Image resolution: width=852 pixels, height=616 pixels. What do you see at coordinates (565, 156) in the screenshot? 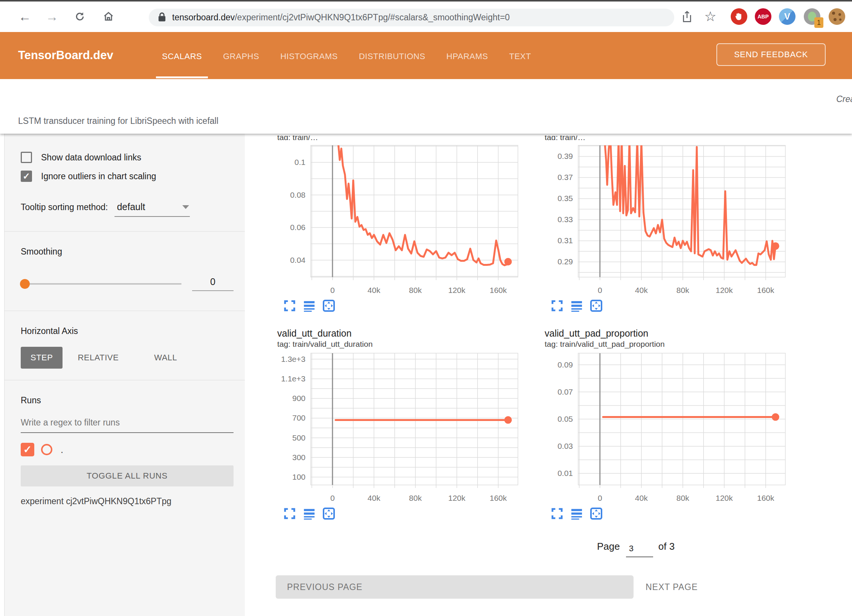
I see `svg-text: 0.39` at bounding box center [565, 156].